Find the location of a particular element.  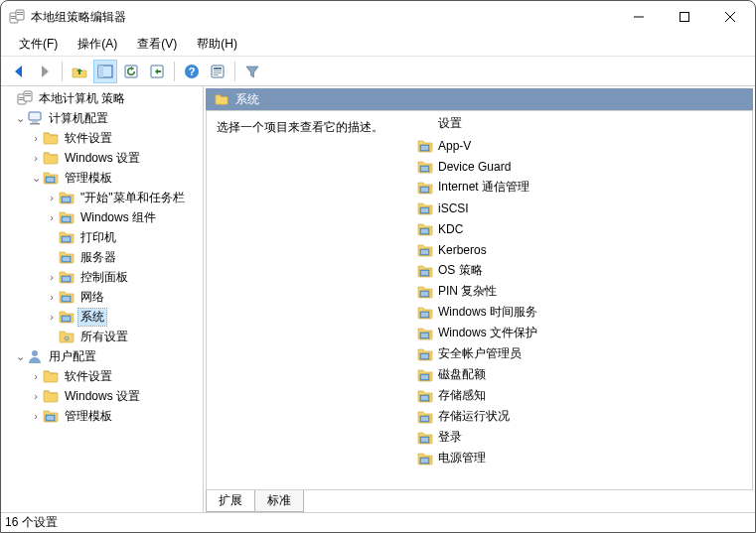

list-item: Internet 通信管理 is located at coordinates (584, 187).